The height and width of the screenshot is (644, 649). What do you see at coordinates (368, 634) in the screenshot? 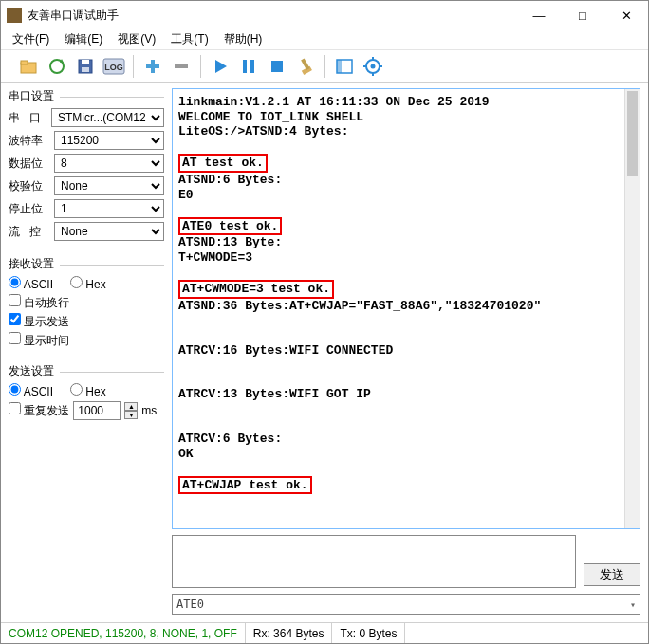
I see `status-tx: Tx: 0 Bytes` at bounding box center [368, 634].